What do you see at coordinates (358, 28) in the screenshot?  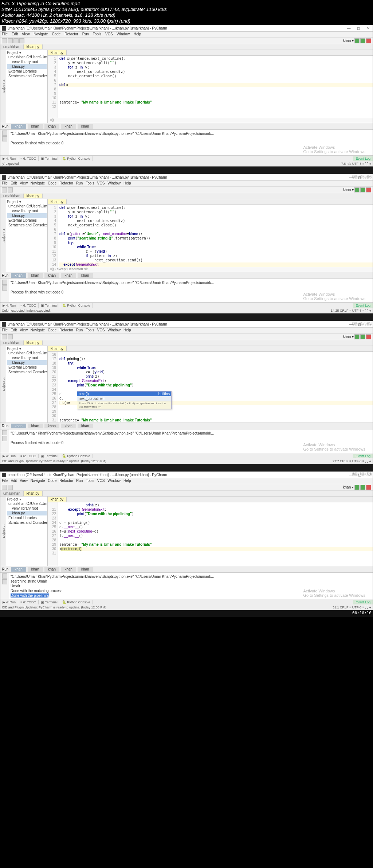 I see `maximize-button: ◻` at bounding box center [358, 28].